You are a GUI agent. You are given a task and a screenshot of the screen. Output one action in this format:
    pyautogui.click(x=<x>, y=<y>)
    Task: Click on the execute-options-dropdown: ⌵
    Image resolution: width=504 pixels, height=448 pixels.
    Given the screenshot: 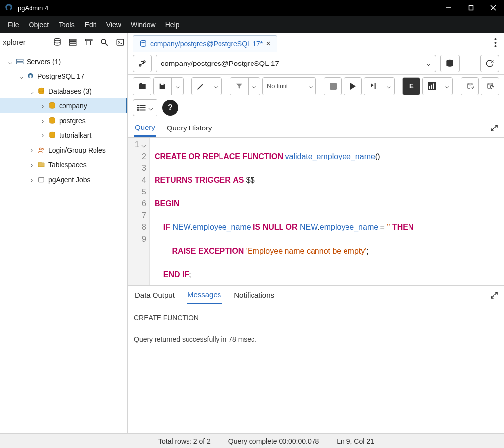 What is the action you would take?
    pyautogui.click(x=388, y=86)
    